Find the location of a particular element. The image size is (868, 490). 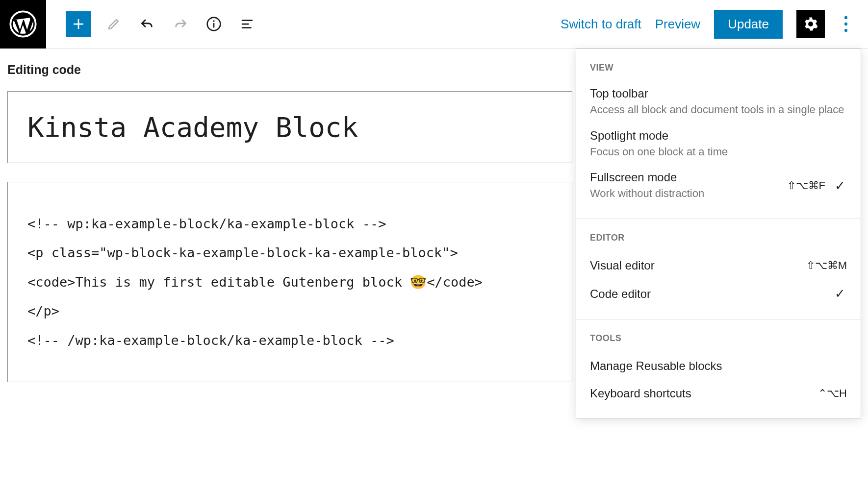

post-title-field: Kinsta Academy Block is located at coordinates (290, 127).